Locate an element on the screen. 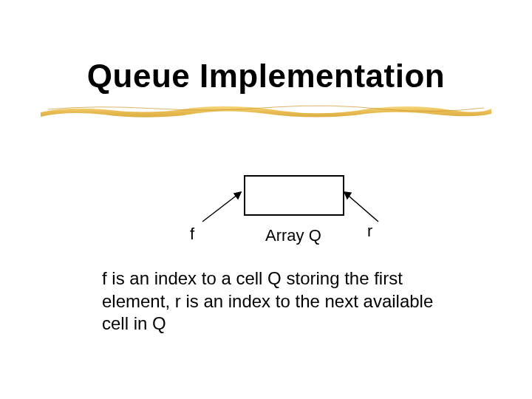  label-array-q: Array Q is located at coordinates (293, 236).